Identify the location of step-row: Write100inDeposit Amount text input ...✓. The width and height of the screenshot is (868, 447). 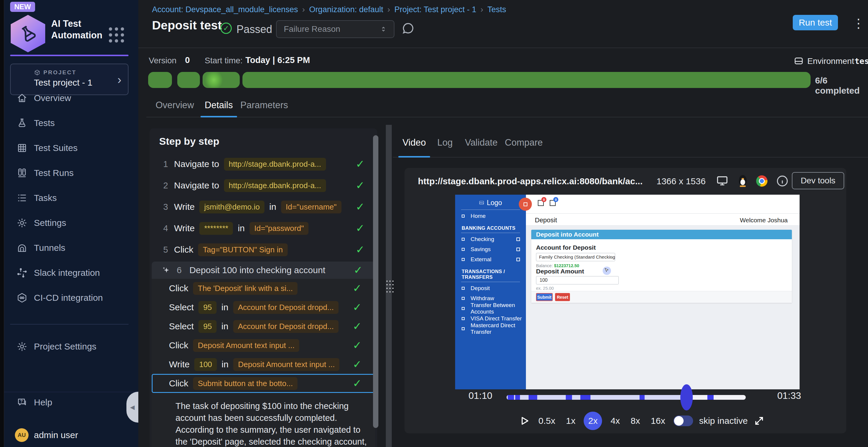
(264, 364).